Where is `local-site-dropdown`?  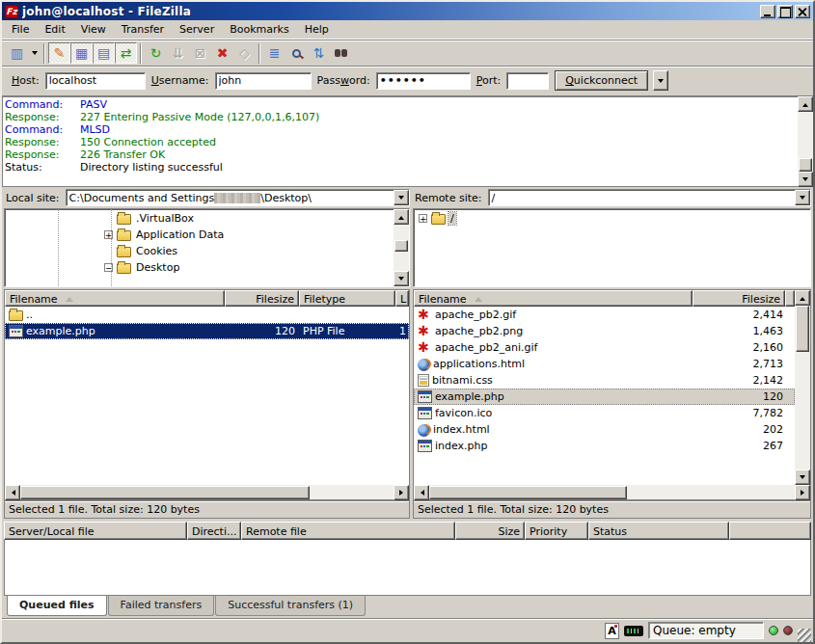
local-site-dropdown is located at coordinates (401, 198).